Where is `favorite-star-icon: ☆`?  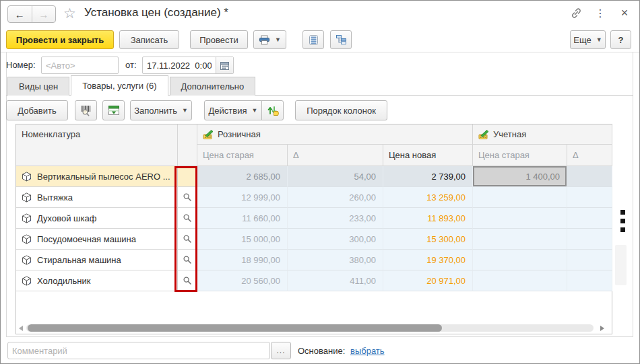
favorite-star-icon: ☆ is located at coordinates (70, 13).